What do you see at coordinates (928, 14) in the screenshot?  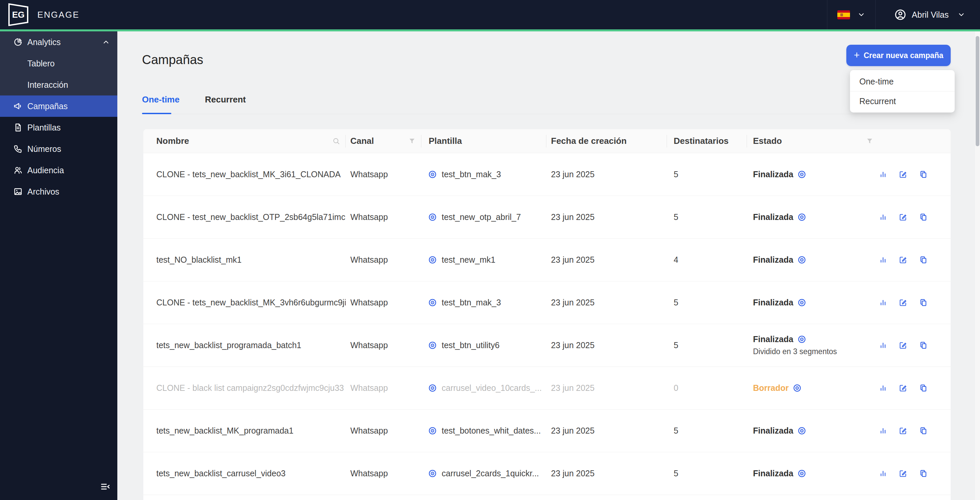 I see `user-menu: Abril Vilas` at bounding box center [928, 14].